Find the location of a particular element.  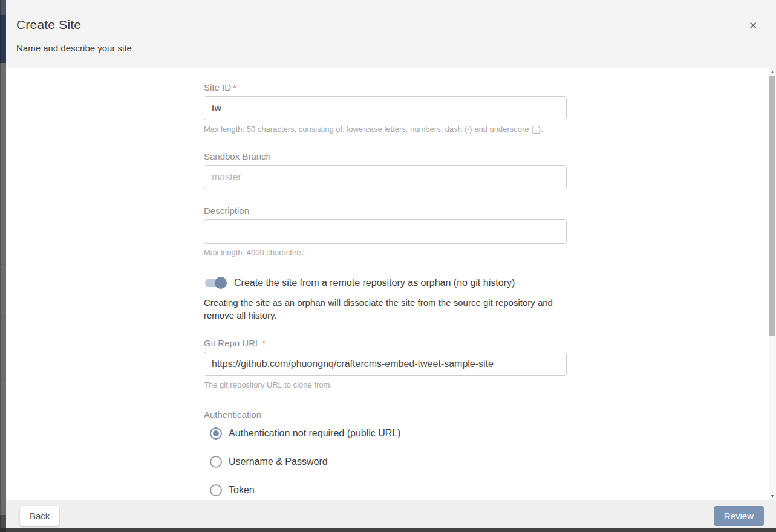

sandbox-branch-label: Sandbox Branch is located at coordinates (385, 156).